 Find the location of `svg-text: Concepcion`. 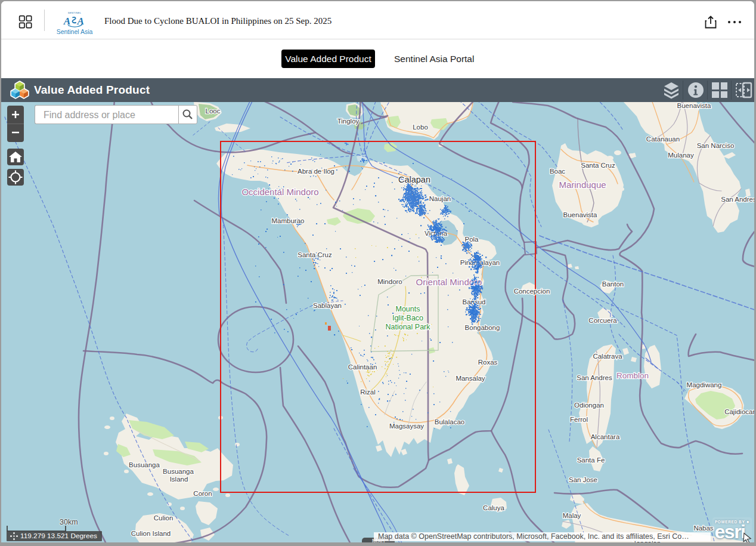

svg-text: Concepcion is located at coordinates (532, 291).